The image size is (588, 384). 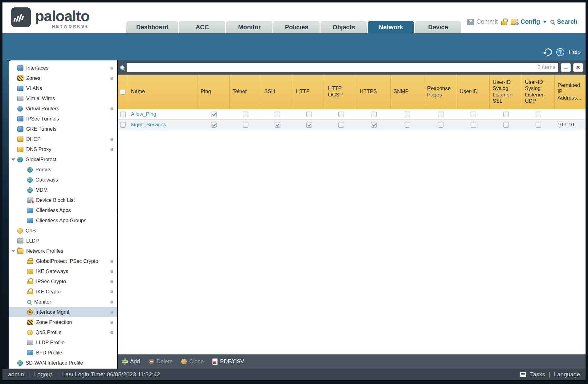 I want to click on tab-acc: ACC, so click(x=202, y=27).